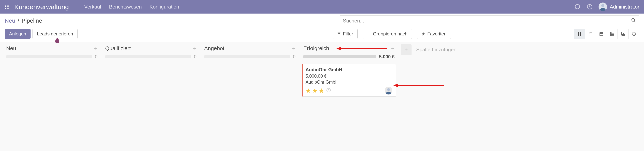 Image resolution: width=644 pixels, height=151 pixels. Describe the element at coordinates (349, 82) in the screenshot. I see `card-customer: AudioOhr GmbH` at that location.